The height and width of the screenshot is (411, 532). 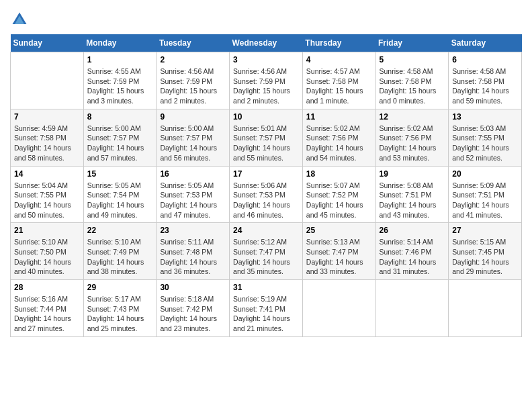 What do you see at coordinates (485, 195) in the screenshot?
I see `day-cell: 20Sunrise: 5:09 AMSunset: 7:51 PMDayligh…` at bounding box center [485, 195].